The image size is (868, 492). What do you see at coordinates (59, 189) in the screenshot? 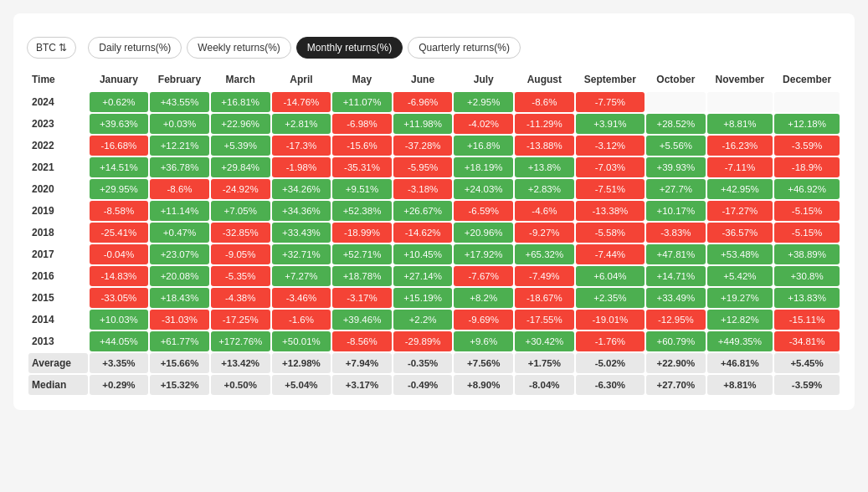
I see `year-cell: 2020` at bounding box center [59, 189].